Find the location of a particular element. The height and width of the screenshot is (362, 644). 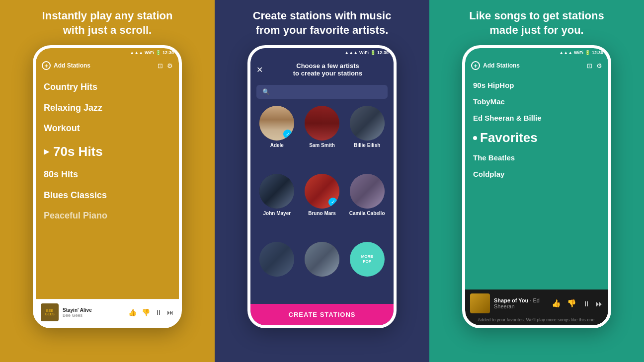

list-item: Coldplay is located at coordinates (537, 174).